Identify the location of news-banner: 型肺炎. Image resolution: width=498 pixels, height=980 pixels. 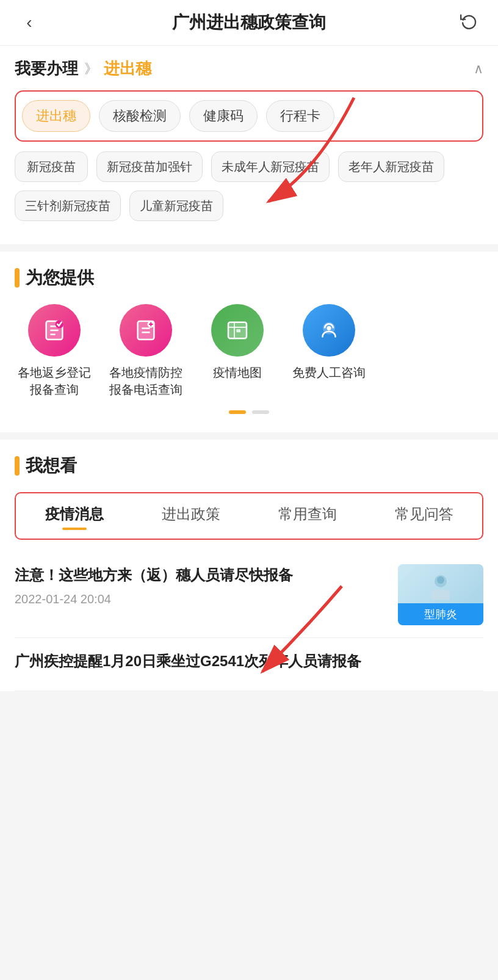
(441, 614).